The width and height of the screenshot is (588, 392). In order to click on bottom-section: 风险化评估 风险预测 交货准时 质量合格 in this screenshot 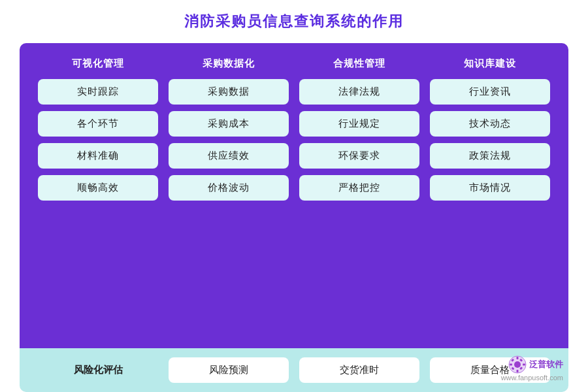, I will do `click(294, 370)`.